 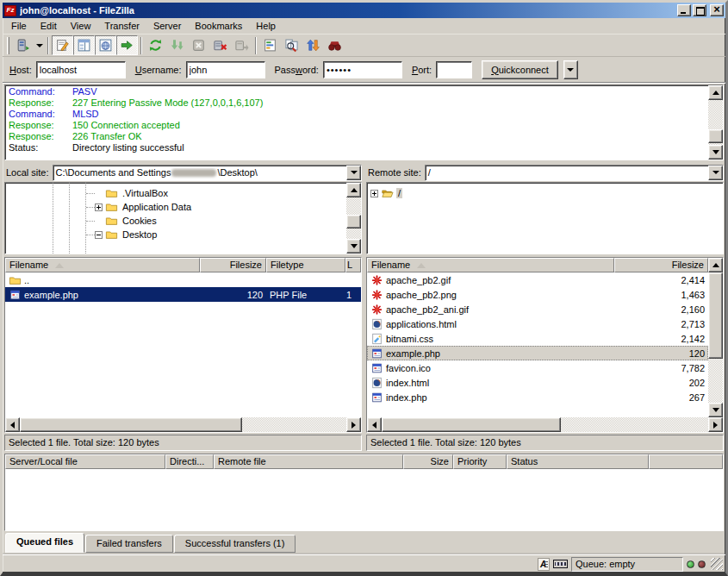 I want to click on column-header-size: Size, so click(x=428, y=462).